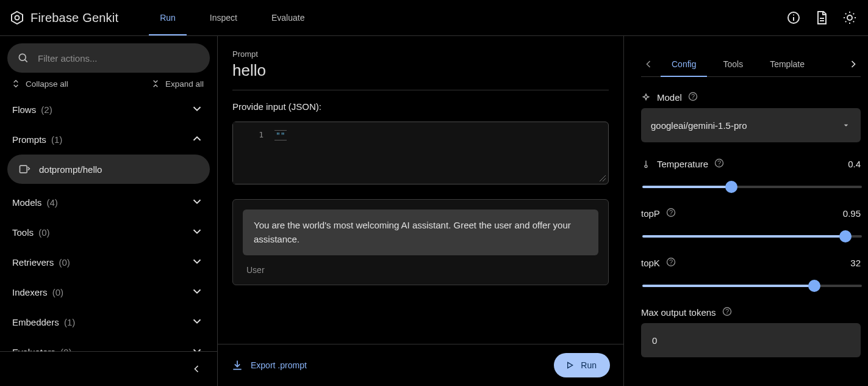 The width and height of the screenshot is (868, 386). Describe the element at coordinates (237, 365) in the screenshot. I see `download-icon` at that location.